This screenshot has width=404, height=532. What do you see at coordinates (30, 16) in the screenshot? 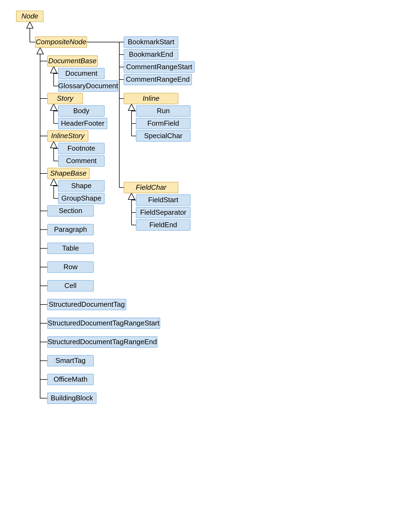
I see `class-label: Node` at bounding box center [30, 16].